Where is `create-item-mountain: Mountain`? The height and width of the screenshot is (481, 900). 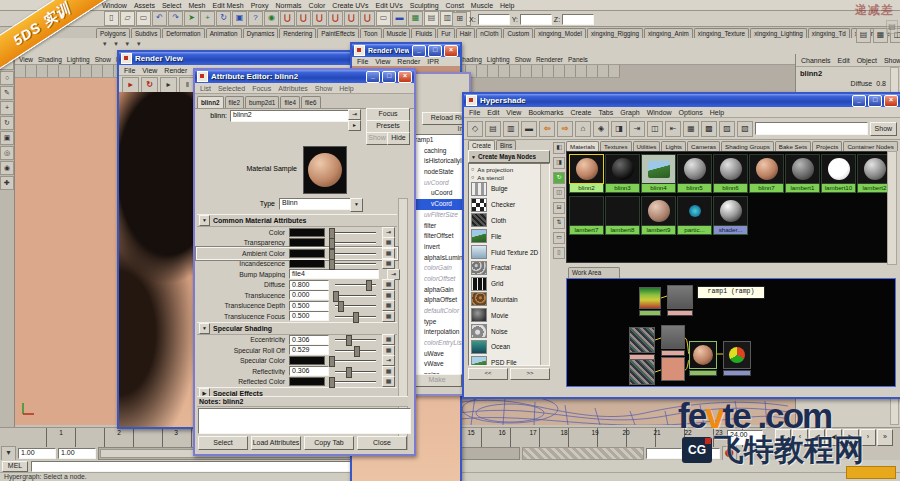
create-item-mountain: Mountain is located at coordinates (506, 300).